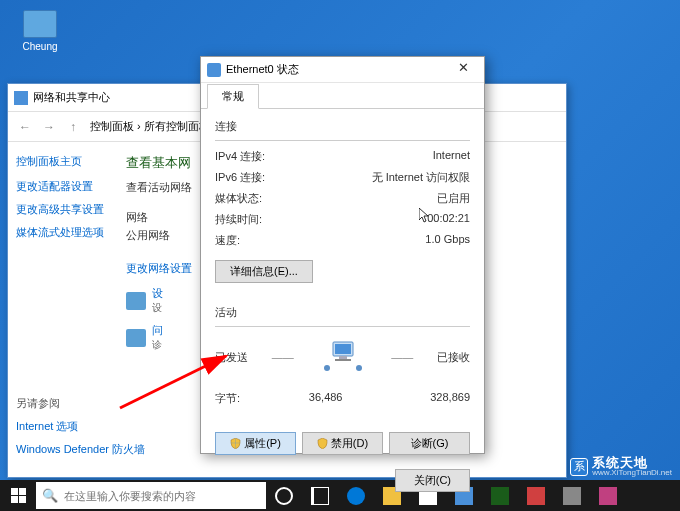 The height and width of the screenshot is (511, 680). Describe the element at coordinates (463, 70) in the screenshot. I see `eth-close-x-button: ✕` at that location.